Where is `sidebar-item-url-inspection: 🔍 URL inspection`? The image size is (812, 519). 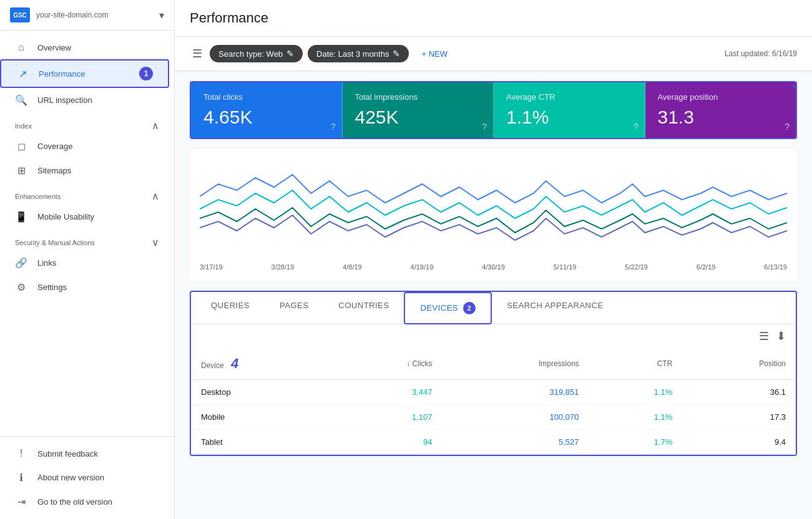 sidebar-item-url-inspection: 🔍 URL inspection is located at coordinates (82, 100).